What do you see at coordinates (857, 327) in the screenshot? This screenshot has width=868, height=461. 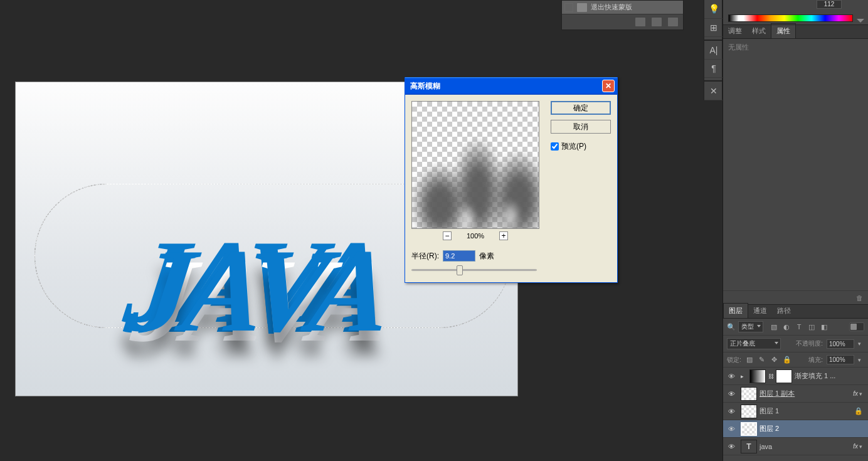 I see `filter-toggle` at bounding box center [857, 327].